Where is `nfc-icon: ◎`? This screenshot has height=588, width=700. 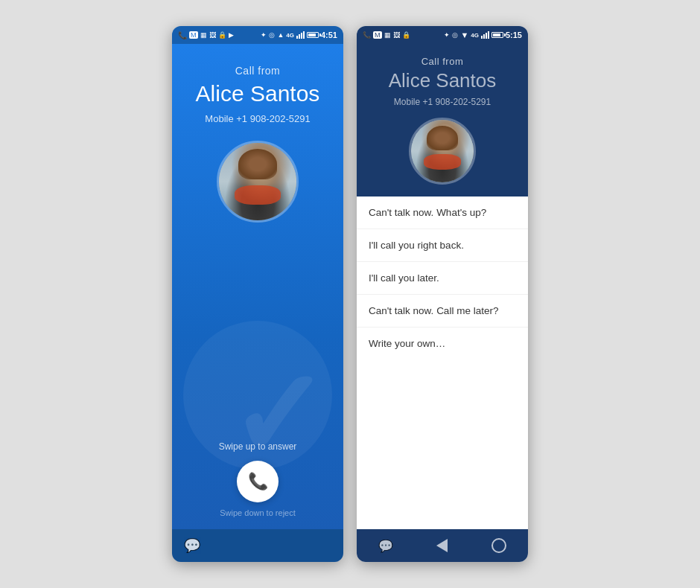
nfc-icon: ◎ is located at coordinates (272, 35).